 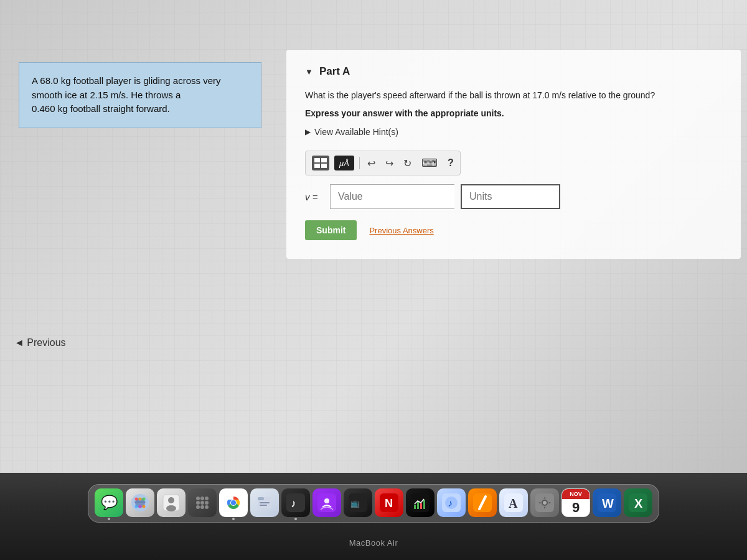 I want to click on dock-item-finder, so click(x=265, y=503).